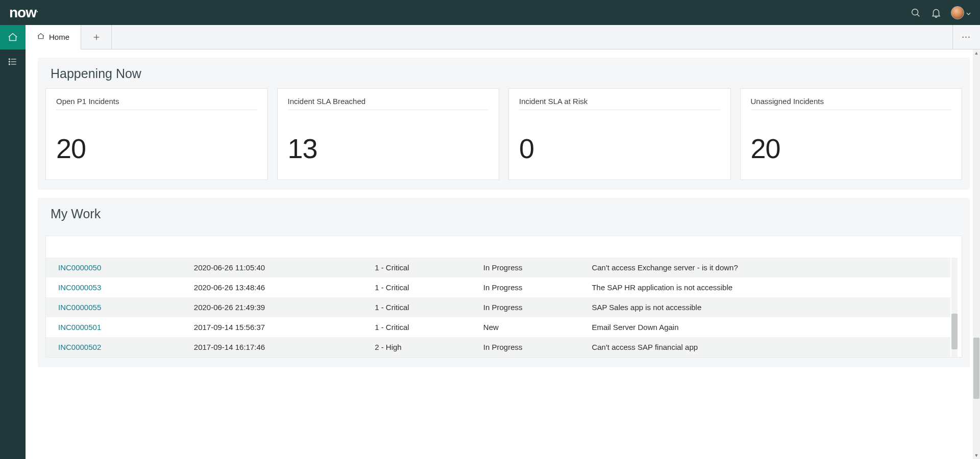 The width and height of the screenshot is (980, 459). What do you see at coordinates (22, 12) in the screenshot?
I see `logo-text: now` at bounding box center [22, 12].